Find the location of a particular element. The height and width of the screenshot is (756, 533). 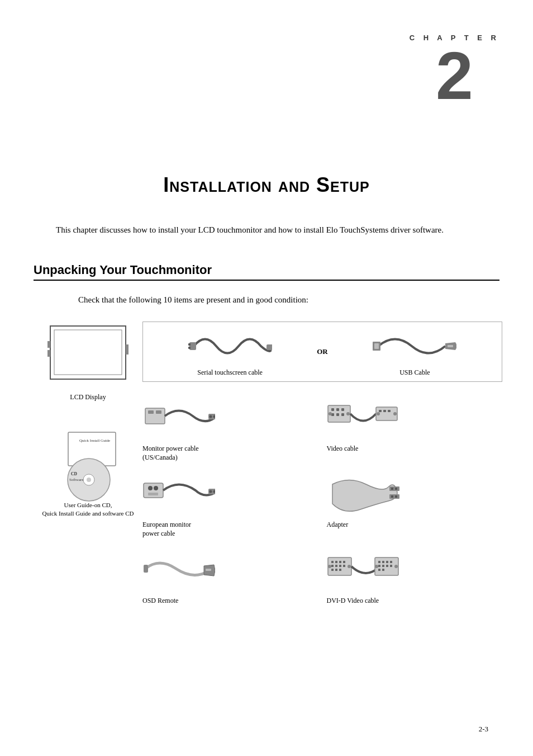

svg-text: Software is located at coordinates (76, 480).